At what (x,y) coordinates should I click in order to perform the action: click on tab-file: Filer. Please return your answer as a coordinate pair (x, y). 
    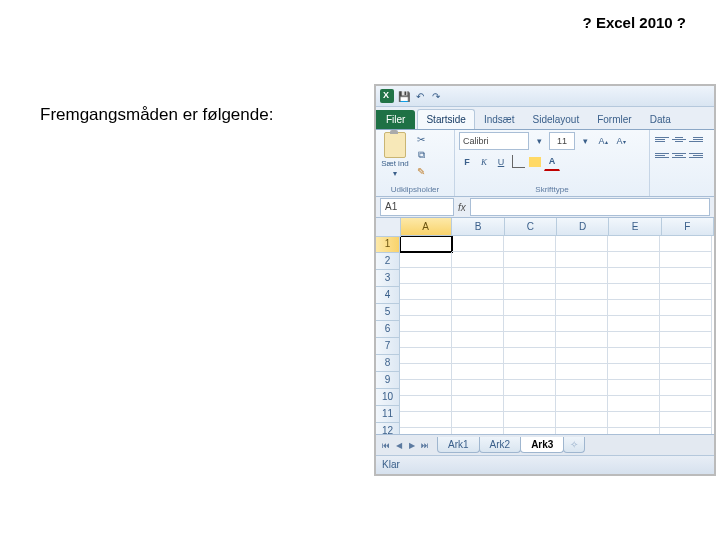
    Looking at the image, I should click on (396, 120).